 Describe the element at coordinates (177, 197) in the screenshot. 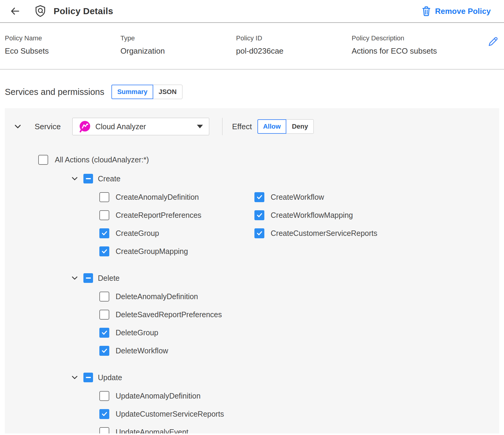

I see `action-row: CreateAnomalyDefinition` at that location.